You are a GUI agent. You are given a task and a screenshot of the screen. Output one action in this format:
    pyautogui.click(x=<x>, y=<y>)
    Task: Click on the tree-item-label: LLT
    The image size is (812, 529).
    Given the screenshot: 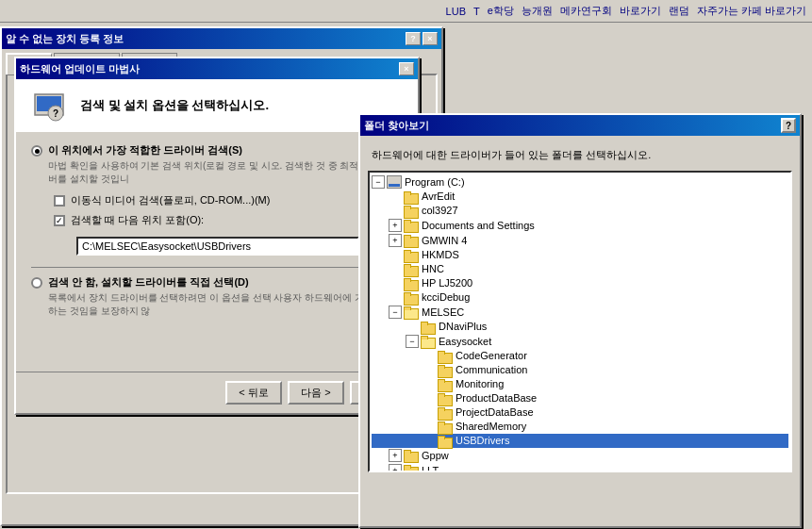 What is the action you would take?
    pyautogui.click(x=430, y=469)
    